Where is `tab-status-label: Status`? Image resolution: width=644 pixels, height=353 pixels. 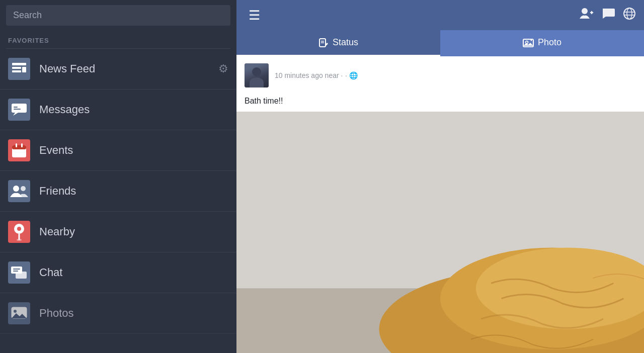
tab-status-label: Status is located at coordinates (345, 42).